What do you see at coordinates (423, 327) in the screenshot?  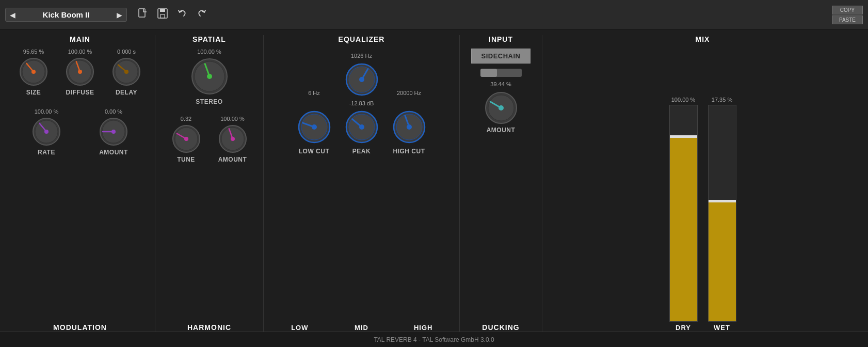 I see `eq-high-label: HIGH` at bounding box center [423, 327].